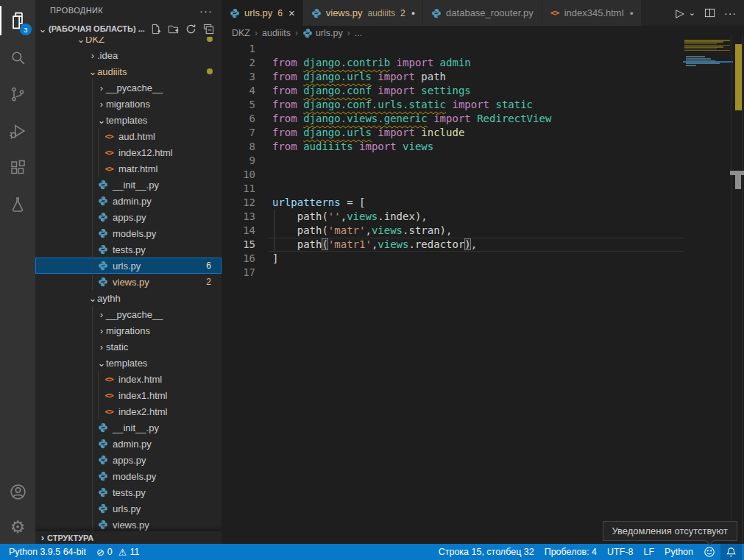  Describe the element at coordinates (206, 10) in the screenshot. I see `explorer-more-actions-icon: ···` at that location.